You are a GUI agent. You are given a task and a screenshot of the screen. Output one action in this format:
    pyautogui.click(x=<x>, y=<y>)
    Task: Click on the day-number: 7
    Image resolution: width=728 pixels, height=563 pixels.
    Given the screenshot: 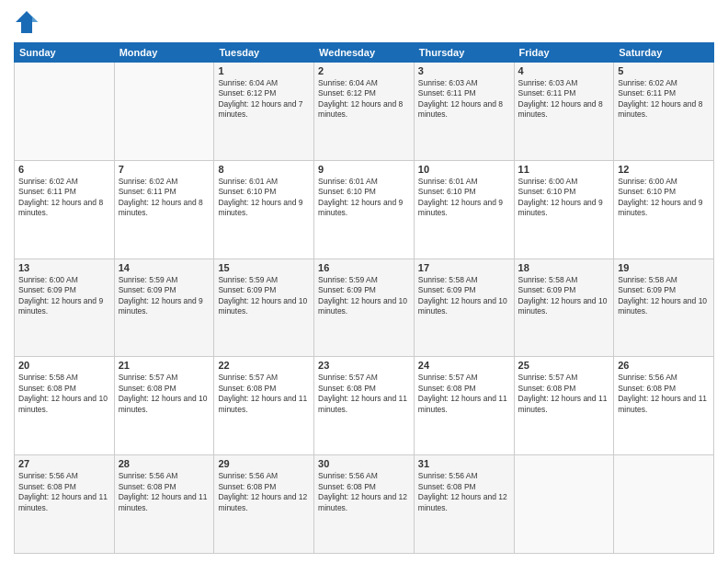 What is the action you would take?
    pyautogui.click(x=165, y=169)
    